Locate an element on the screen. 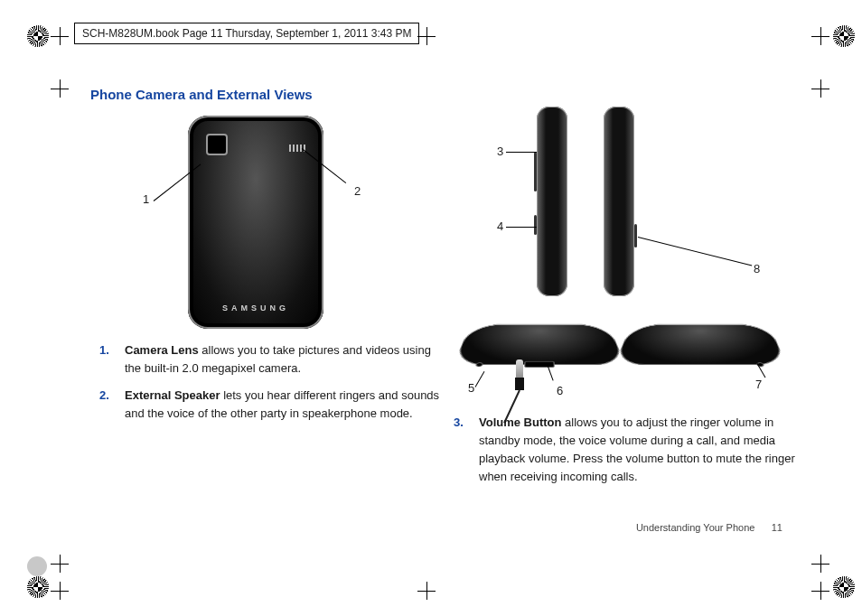 Image resolution: width=862 pixels, height=616 pixels. callout-1: 1 is located at coordinates (146, 199).